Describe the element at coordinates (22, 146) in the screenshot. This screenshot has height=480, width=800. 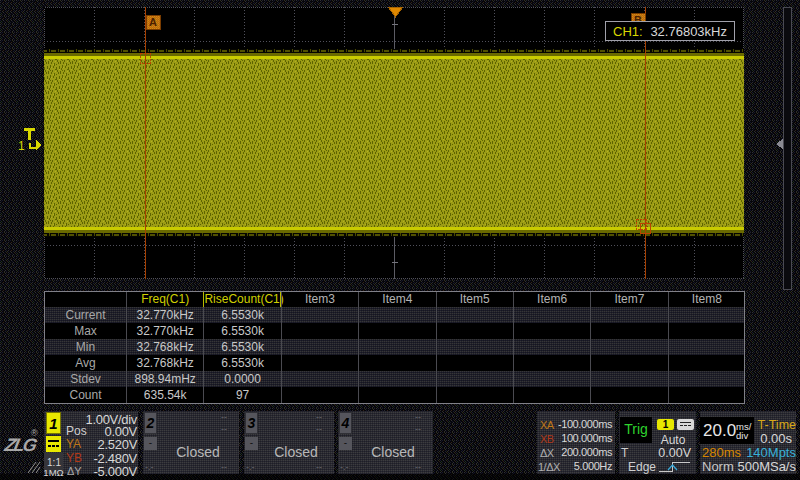
I see `svg-text: 1` at that location.